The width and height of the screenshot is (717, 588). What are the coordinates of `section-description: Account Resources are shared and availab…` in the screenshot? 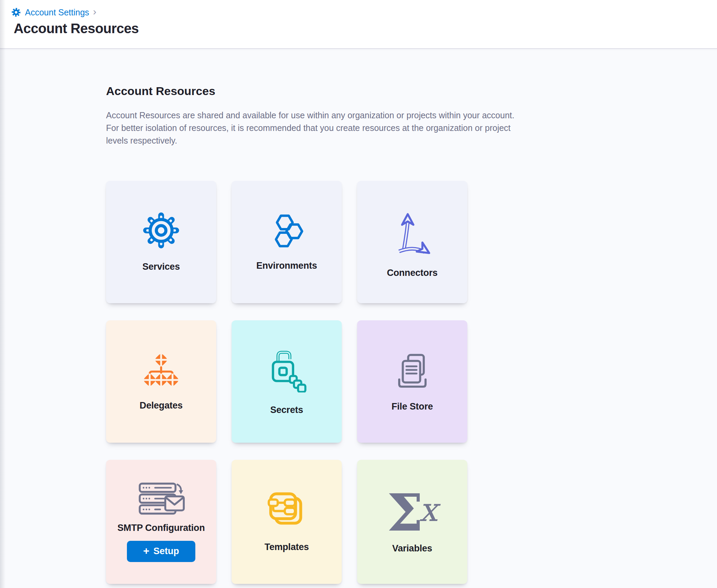 It's located at (412, 128).